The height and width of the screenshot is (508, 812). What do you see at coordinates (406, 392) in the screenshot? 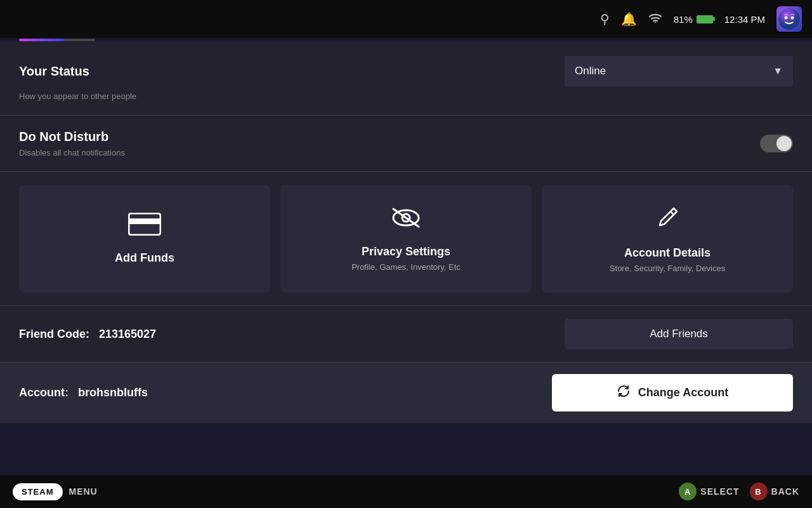
I see `account-section: Account: brohsnbluffs Change Account` at bounding box center [406, 392].